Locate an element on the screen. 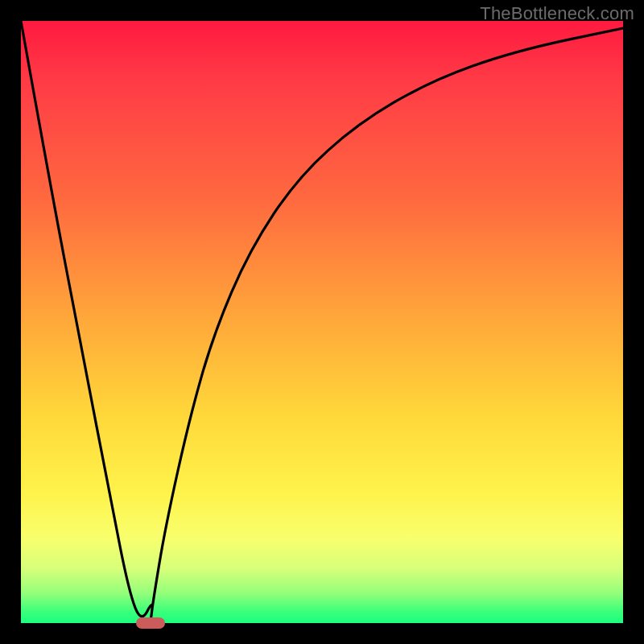  minimum-marker is located at coordinates (151, 623).